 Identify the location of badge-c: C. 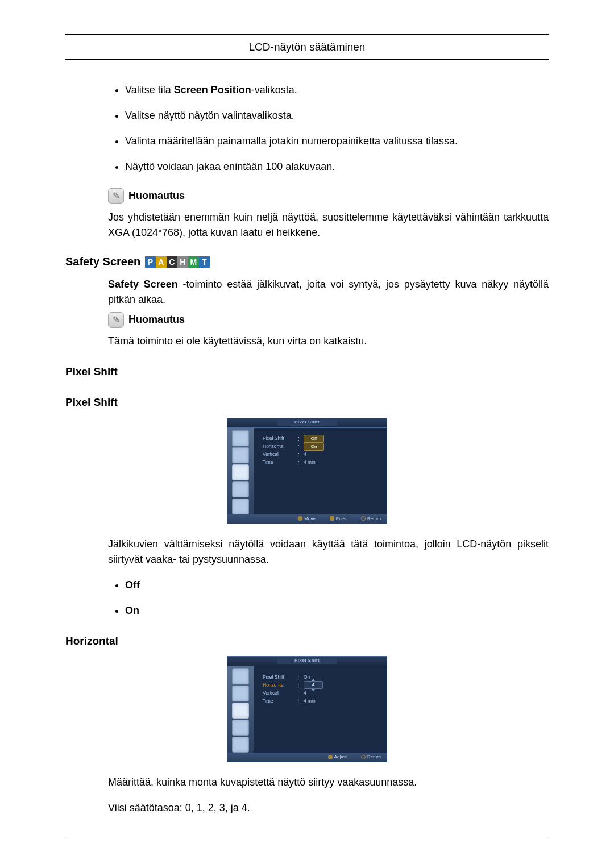
(172, 262).